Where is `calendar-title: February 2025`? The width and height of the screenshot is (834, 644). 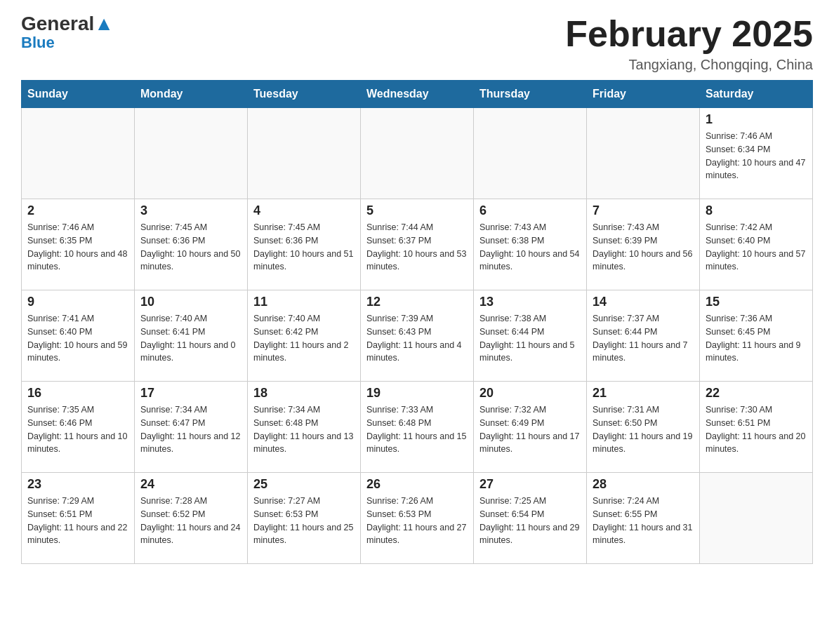
calendar-title: February 2025 is located at coordinates (689, 34).